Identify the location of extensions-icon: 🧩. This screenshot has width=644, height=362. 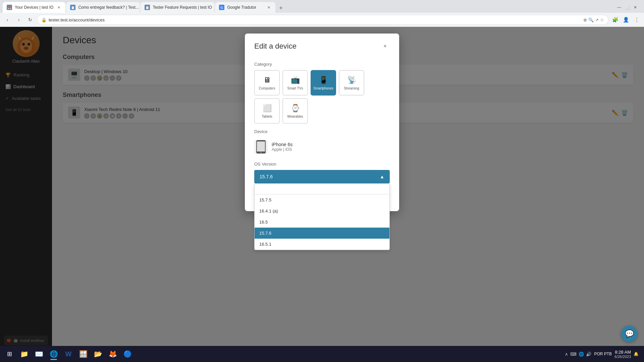
(615, 20).